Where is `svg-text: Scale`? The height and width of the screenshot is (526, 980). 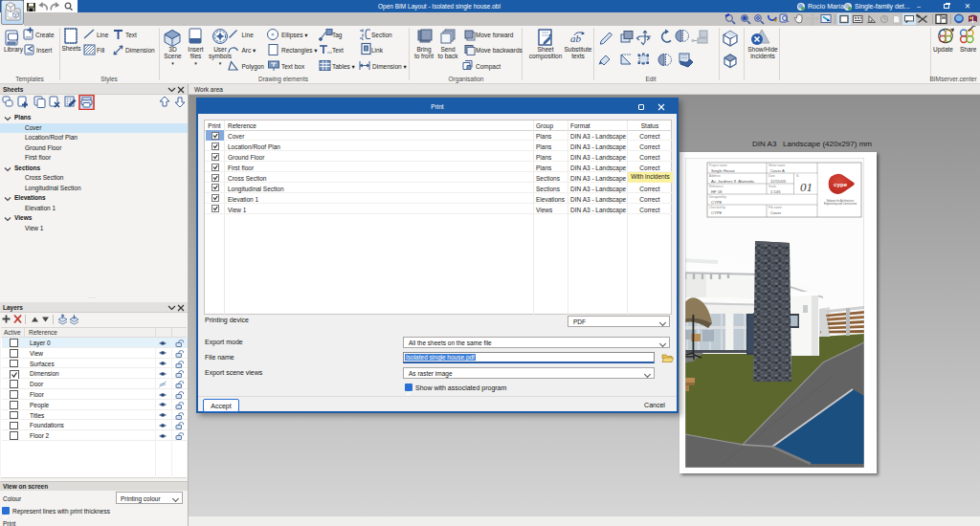
svg-text: Scale is located at coordinates (772, 186).